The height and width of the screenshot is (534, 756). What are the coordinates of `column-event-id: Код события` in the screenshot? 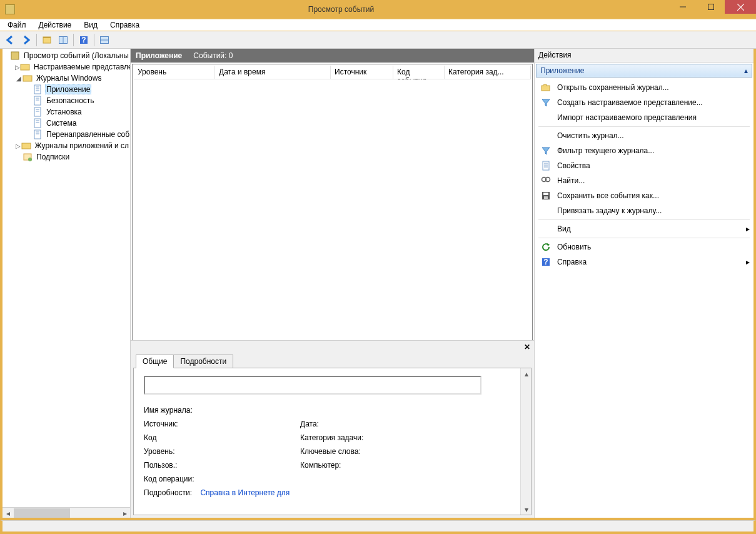 It's located at (419, 73).